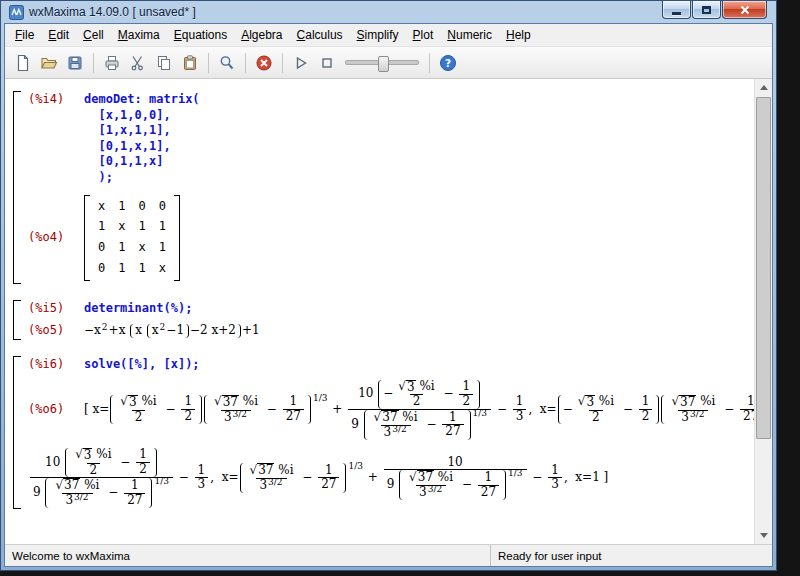 Image resolution: width=800 pixels, height=576 pixels. Describe the element at coordinates (676, 14) in the screenshot. I see `minimize-icon` at that location.